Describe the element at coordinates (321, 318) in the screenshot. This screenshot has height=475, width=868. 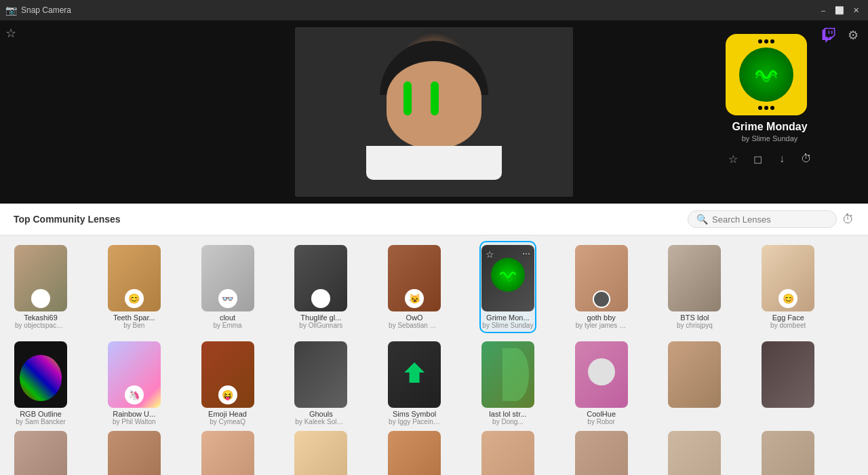
I see `lens-name-label: Thuglife gl...` at that location.